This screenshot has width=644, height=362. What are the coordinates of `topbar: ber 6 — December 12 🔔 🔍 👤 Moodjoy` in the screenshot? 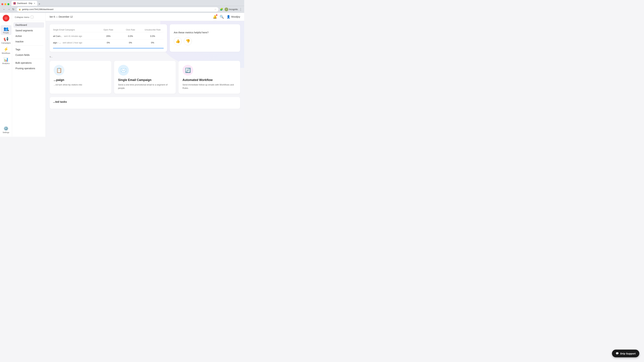 It's located at (145, 17).